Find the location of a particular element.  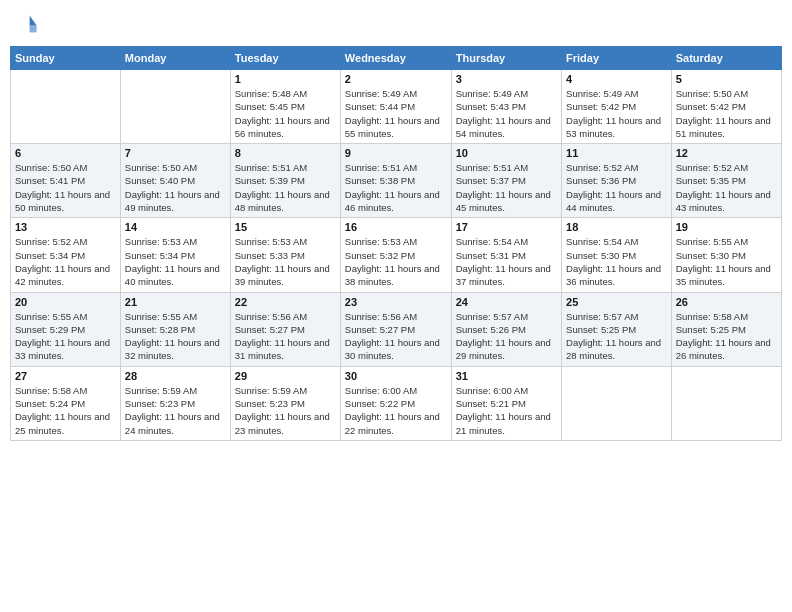

day-info: Sunrise: 5:55 AM Sunset: 5:30 PM Dayligh… is located at coordinates (726, 262).